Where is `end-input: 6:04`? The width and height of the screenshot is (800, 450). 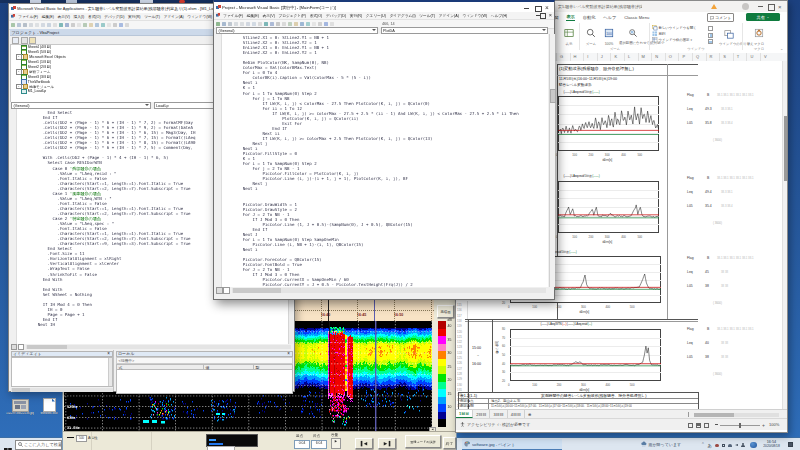 end-input: 6:04 is located at coordinates (319, 444).